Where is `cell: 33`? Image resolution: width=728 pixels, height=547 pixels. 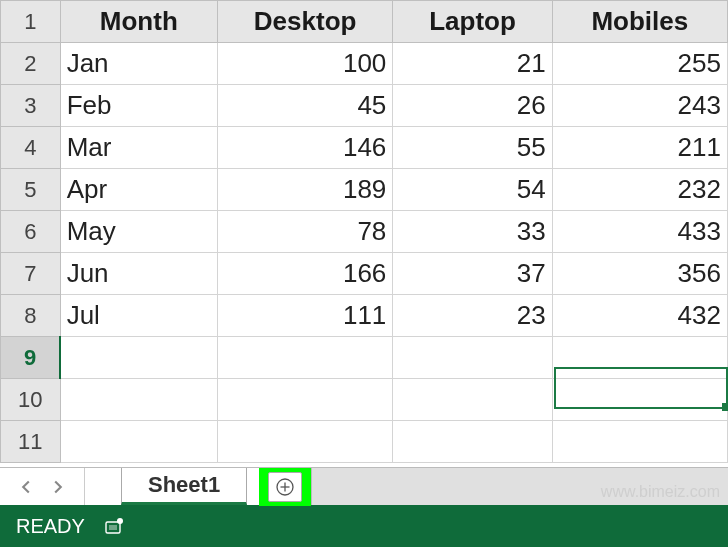
cell: 33 is located at coordinates (472, 232).